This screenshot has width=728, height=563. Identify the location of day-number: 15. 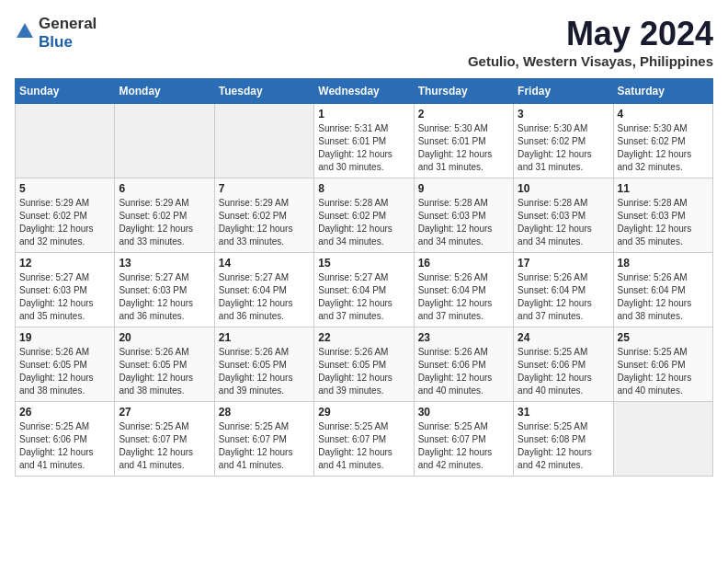
(364, 263).